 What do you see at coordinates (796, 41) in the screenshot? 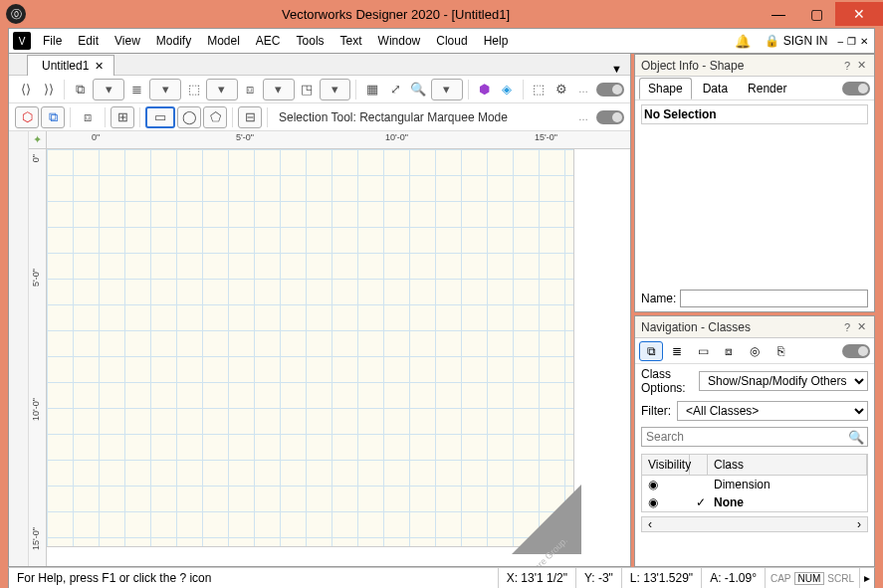
I see `sign-in-button: 🔒 SIGN IN` at bounding box center [796, 41].